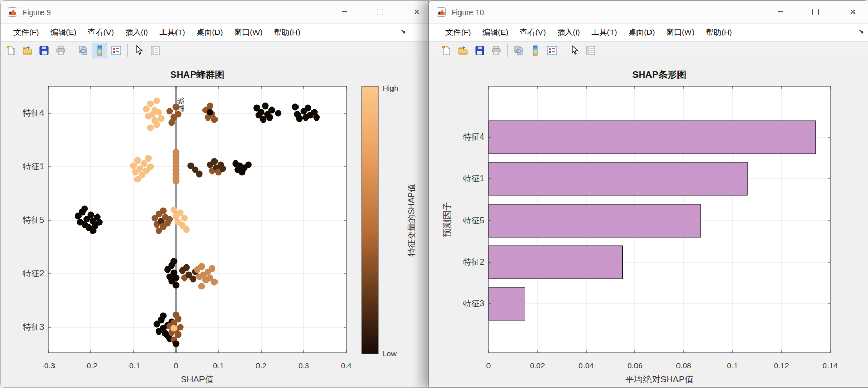 Image resolution: width=868 pixels, height=388 pixels. What do you see at coordinates (649, 50) in the screenshot?
I see `figure10-toolbar` at bounding box center [649, 50].